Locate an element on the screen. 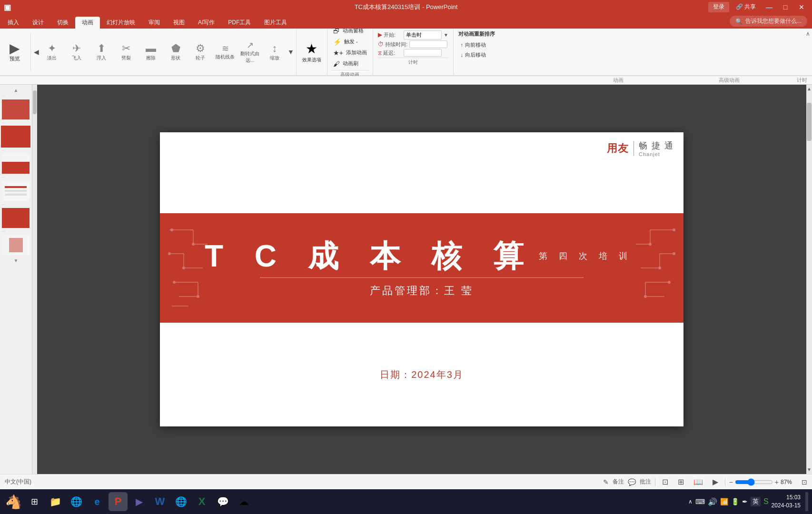 This screenshot has height=514, width=812. taskbar-app11: ☁ is located at coordinates (244, 502).